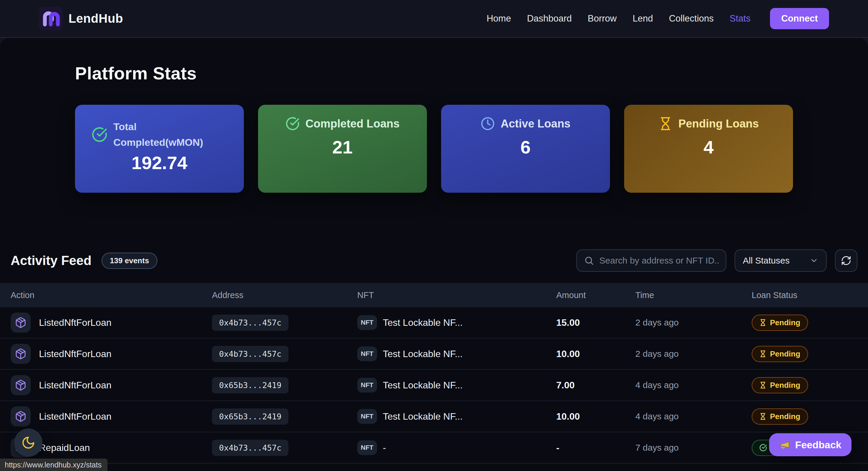  Describe the element at coordinates (342, 149) in the screenshot. I see `stat-card-completed-loans: Completed Loans 21` at that location.